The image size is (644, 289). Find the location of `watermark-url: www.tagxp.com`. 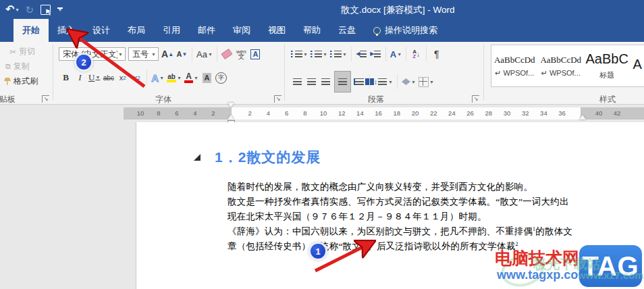

watermark-url: www.tagxp.com is located at coordinates (543, 275).